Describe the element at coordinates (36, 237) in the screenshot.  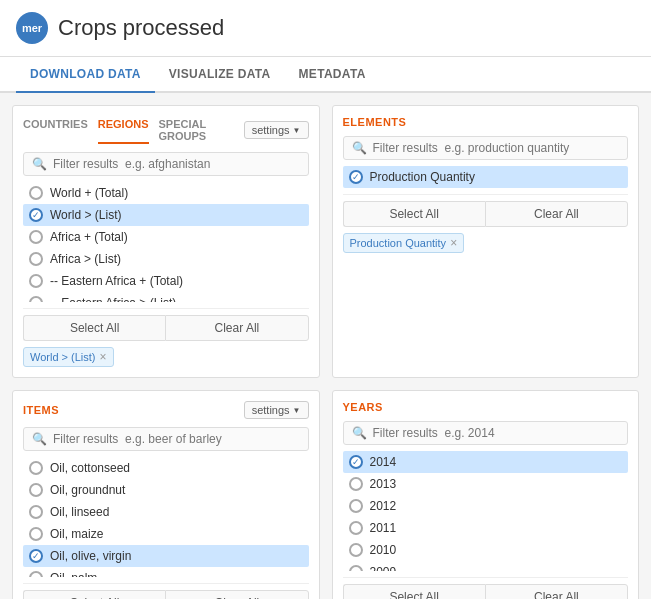
I see `radio-africa-total` at that location.